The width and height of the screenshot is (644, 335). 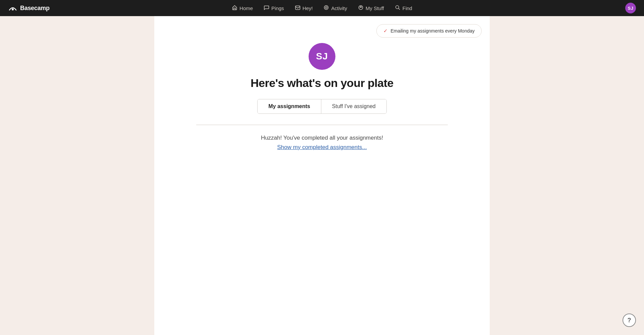 I want to click on email-checkmark-icon: ✓, so click(x=386, y=31).